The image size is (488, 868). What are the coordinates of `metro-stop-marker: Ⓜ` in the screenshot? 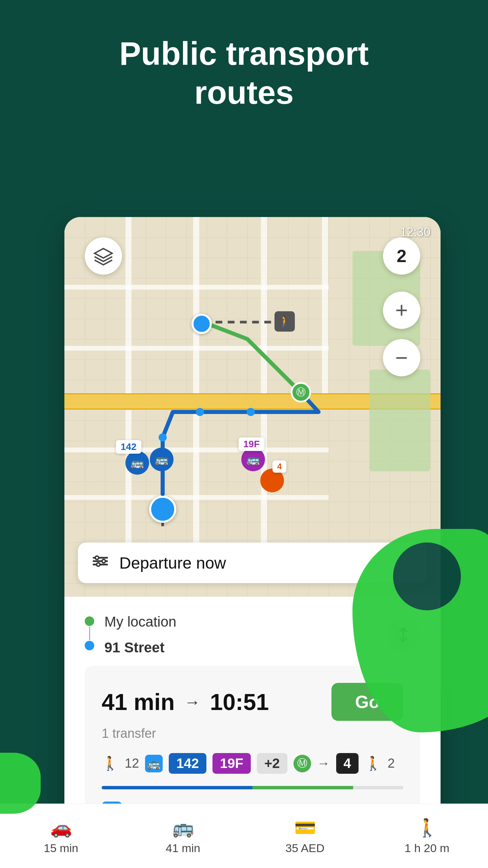 It's located at (301, 392).